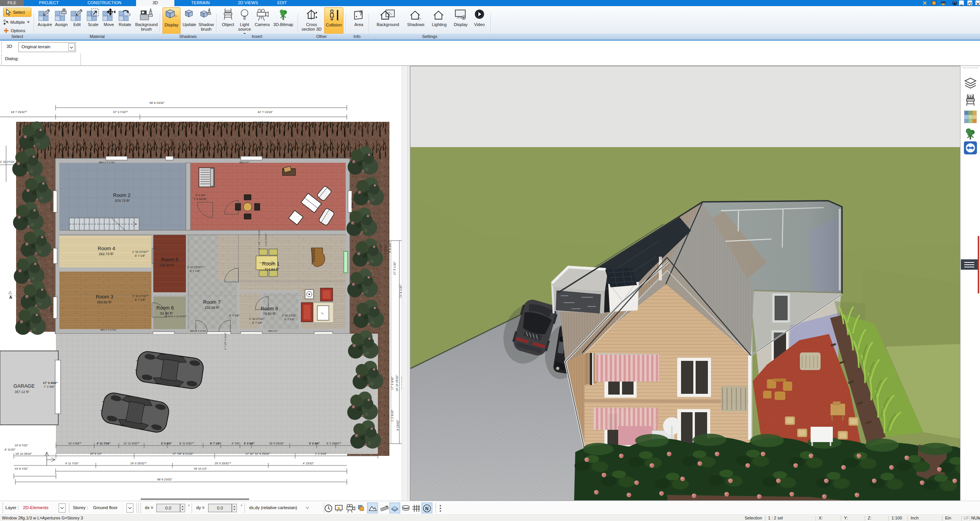  What do you see at coordinates (212, 302) in the screenshot?
I see `svg-text: Room 7` at bounding box center [212, 302].